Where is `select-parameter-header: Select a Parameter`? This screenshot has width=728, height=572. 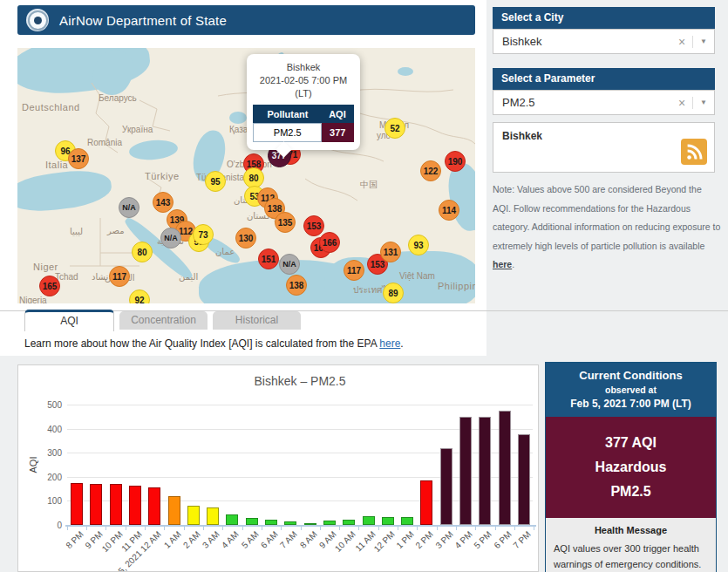 select-parameter-header: Select a Parameter is located at coordinates (603, 78).